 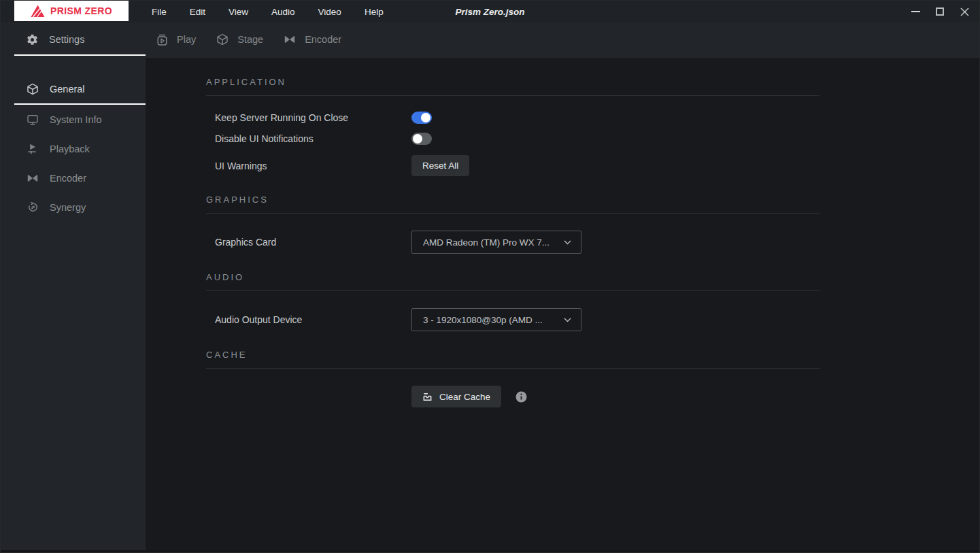 I want to click on settings-active-underline, so click(x=80, y=55).